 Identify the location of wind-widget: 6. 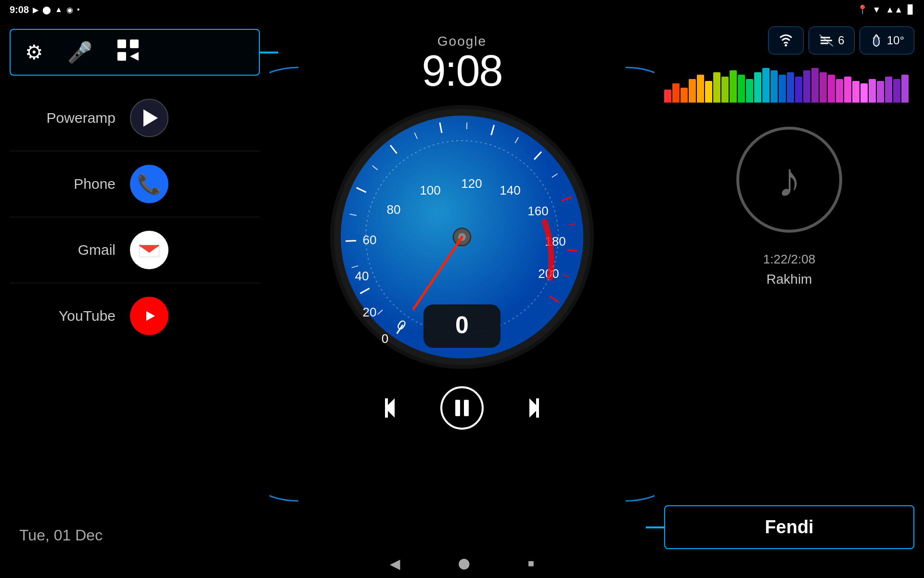
(832, 40).